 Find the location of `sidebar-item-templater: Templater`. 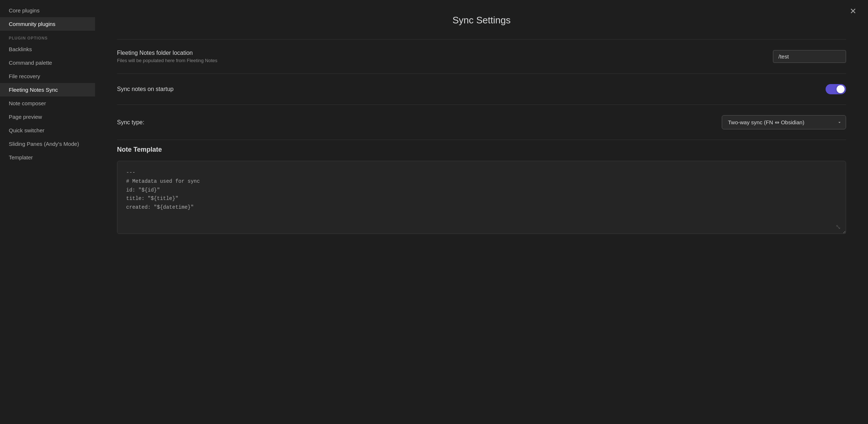

sidebar-item-templater: Templater is located at coordinates (48, 157).